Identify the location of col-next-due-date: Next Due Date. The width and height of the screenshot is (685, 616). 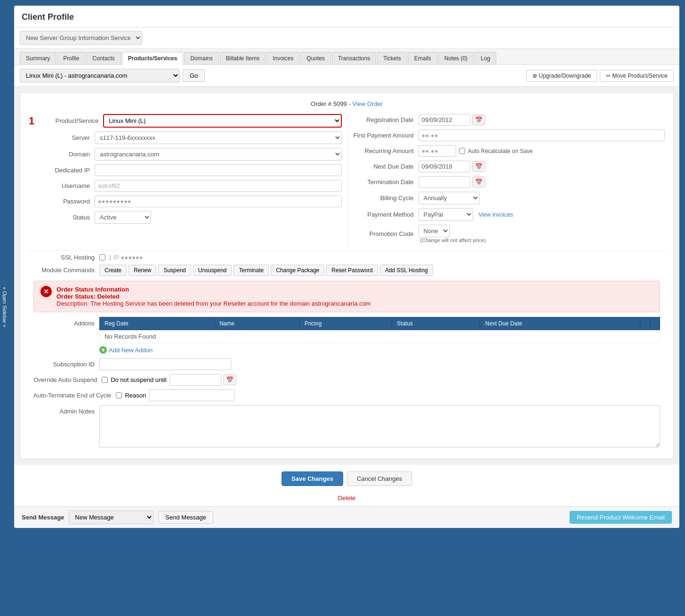
(560, 324).